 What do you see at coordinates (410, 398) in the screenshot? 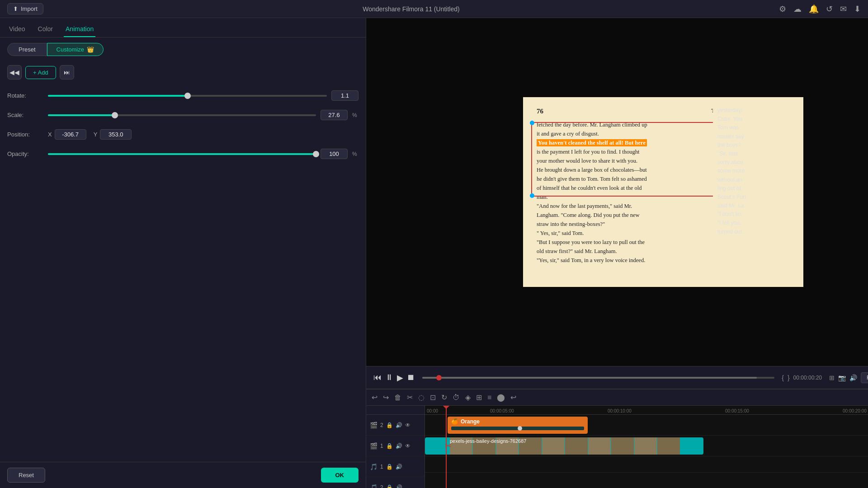
I see `cut-tool-icon: ✂` at bounding box center [410, 398].